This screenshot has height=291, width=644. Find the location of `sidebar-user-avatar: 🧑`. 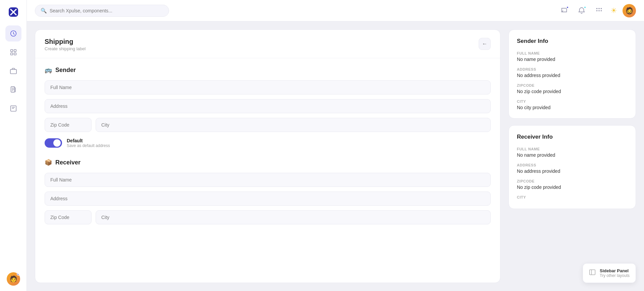

sidebar-user-avatar: 🧑 is located at coordinates (13, 279).